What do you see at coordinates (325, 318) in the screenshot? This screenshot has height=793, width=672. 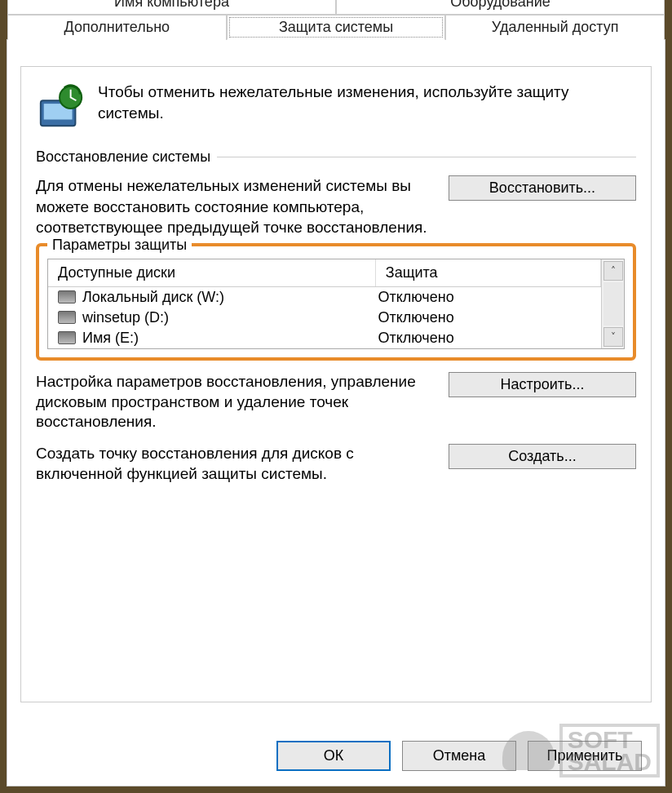 I see `table-row: winsetup (D:) Отключено` at bounding box center [325, 318].